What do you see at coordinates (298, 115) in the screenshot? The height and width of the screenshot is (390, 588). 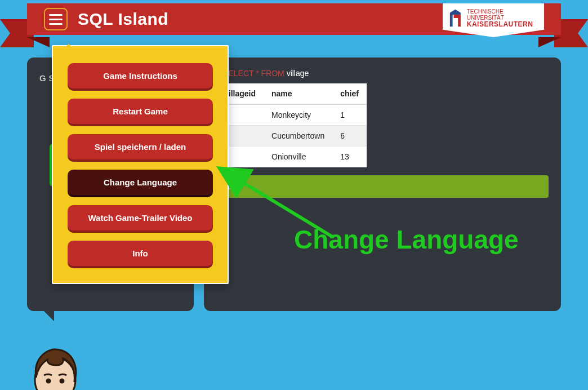 I see `cell: Monkeycity` at bounding box center [298, 115].